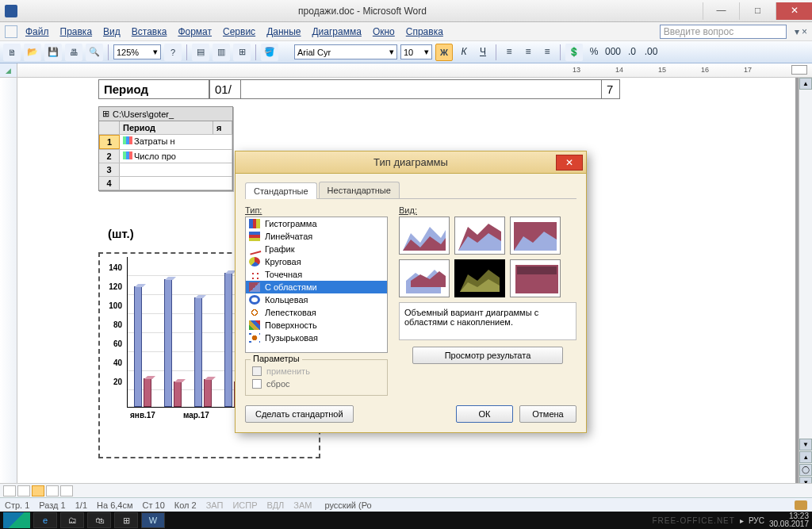 The height and width of the screenshot is (529, 812). Describe the element at coordinates (488, 355) in the screenshot. I see `preview-result-button: Просмотр результата` at that location.